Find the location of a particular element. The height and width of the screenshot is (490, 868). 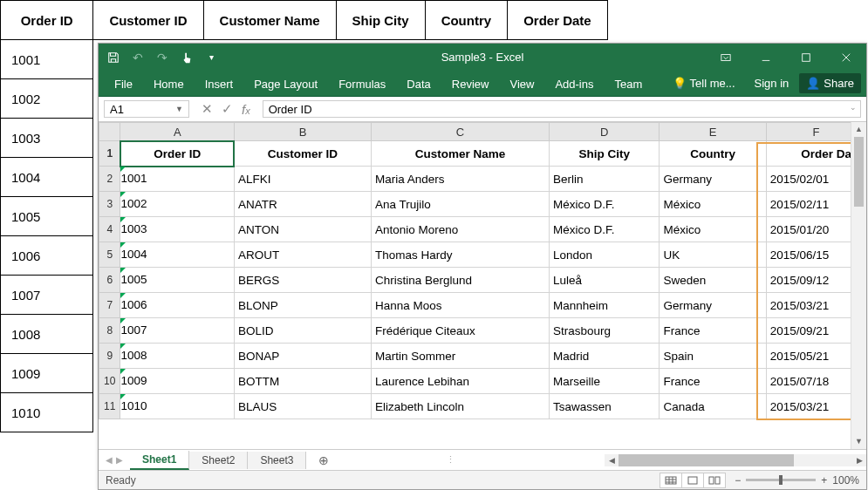

share-button: 👤Share is located at coordinates (830, 84).